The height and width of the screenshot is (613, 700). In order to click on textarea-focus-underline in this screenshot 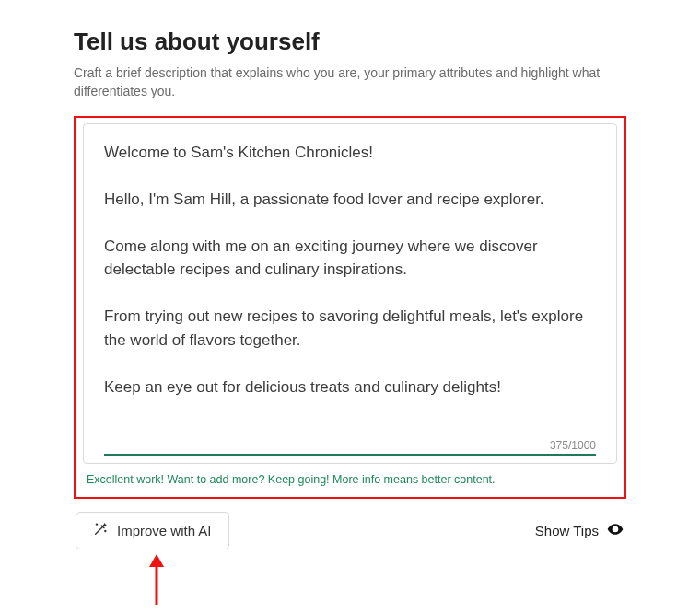, I will do `click(350, 455)`.